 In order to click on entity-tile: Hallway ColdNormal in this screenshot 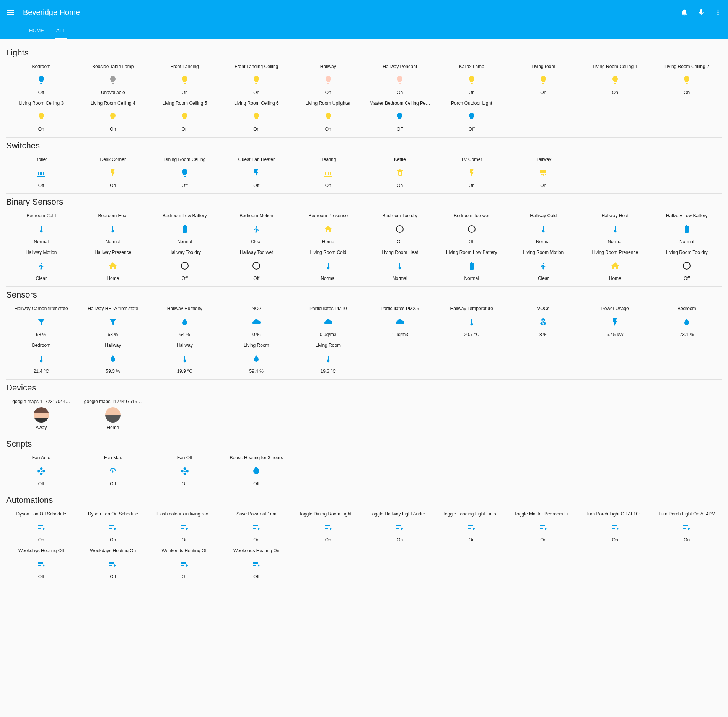, I will do `click(544, 229)`.